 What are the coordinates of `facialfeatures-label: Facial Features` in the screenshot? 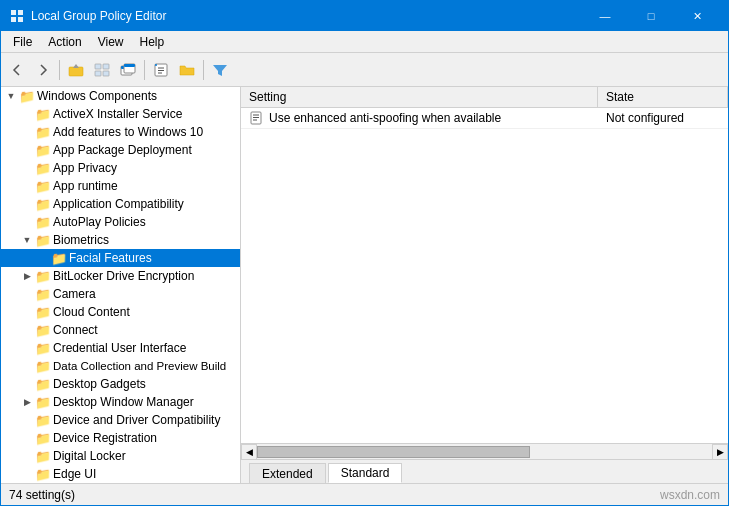 It's located at (110, 258).